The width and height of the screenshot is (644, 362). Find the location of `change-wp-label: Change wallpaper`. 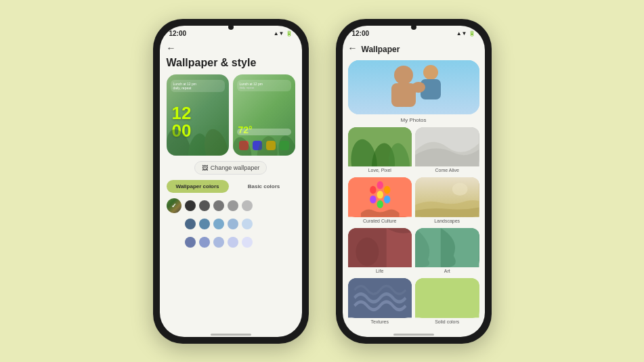

change-wp-label: Change wallpaper is located at coordinates (236, 168).